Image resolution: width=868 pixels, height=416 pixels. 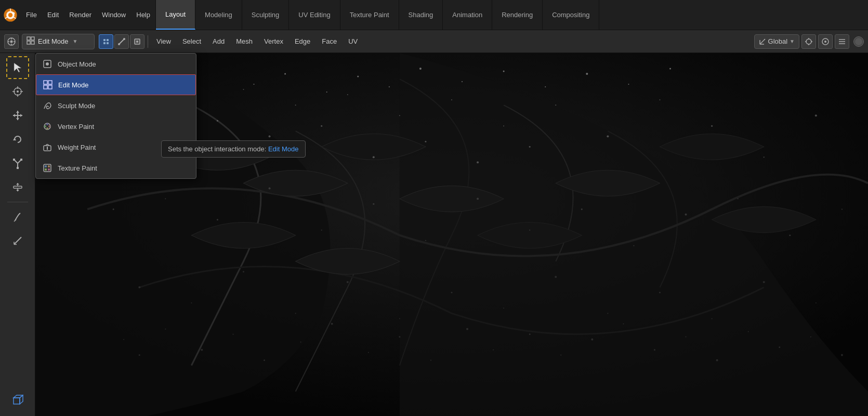 What do you see at coordinates (192, 42) in the screenshot?
I see `toolbar-select: Select` at bounding box center [192, 42].